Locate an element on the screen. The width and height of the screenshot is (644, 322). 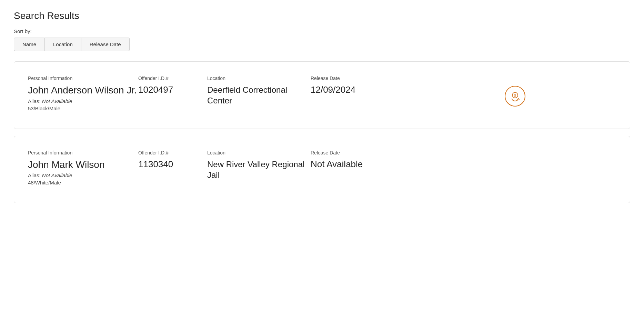
offender-name-1: John Anderson Wilson Jr. is located at coordinates (83, 90).